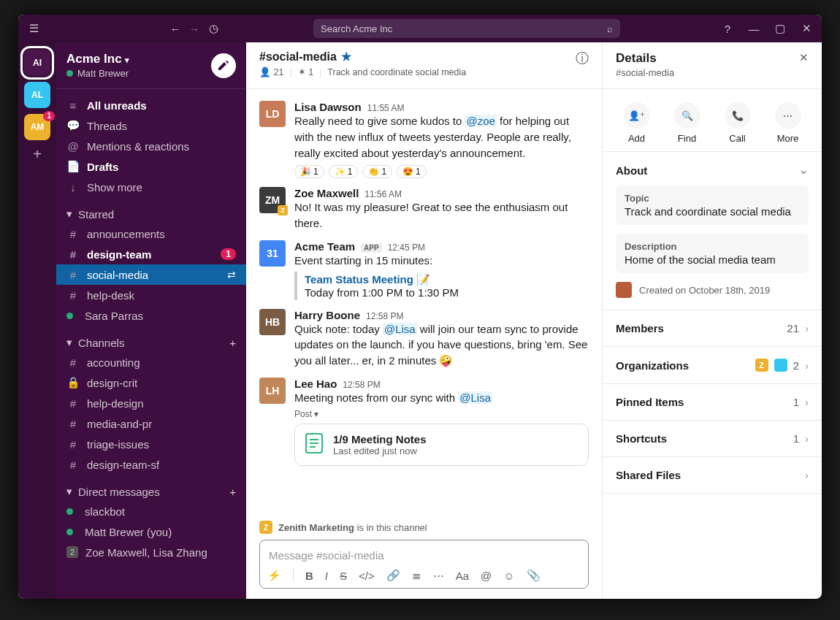 Image resolution: width=840 pixels, height=620 pixels. What do you see at coordinates (712, 402) in the screenshot?
I see `details-row: Pinned Items1›` at bounding box center [712, 402].